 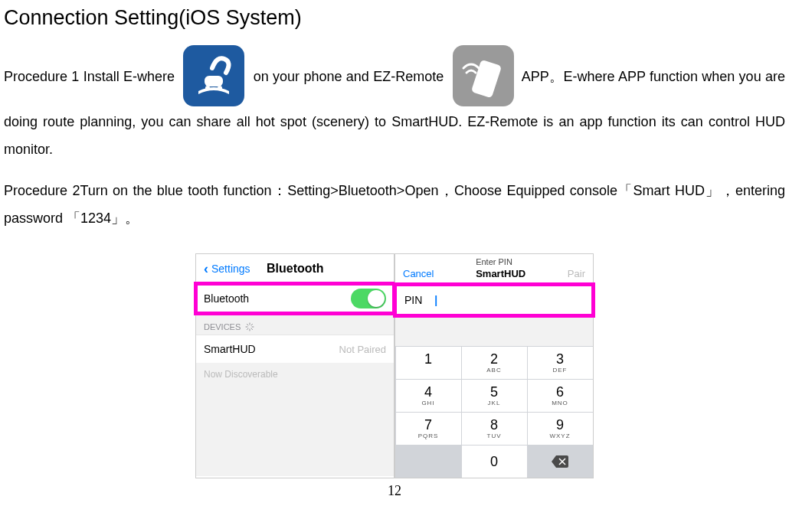 What do you see at coordinates (560, 359) in the screenshot?
I see `key-digit: 3` at bounding box center [560, 359].